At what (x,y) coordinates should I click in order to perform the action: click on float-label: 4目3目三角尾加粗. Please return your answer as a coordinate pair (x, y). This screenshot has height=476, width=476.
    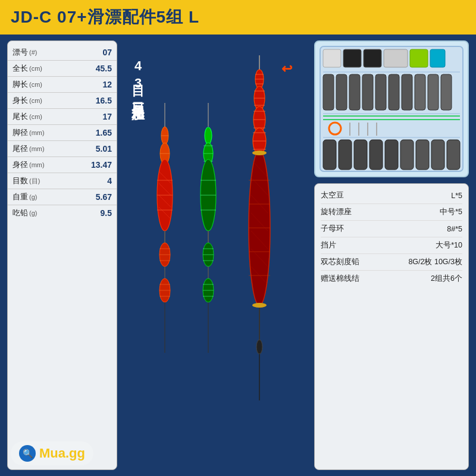
    Looking at the image, I should click on (138, 79).